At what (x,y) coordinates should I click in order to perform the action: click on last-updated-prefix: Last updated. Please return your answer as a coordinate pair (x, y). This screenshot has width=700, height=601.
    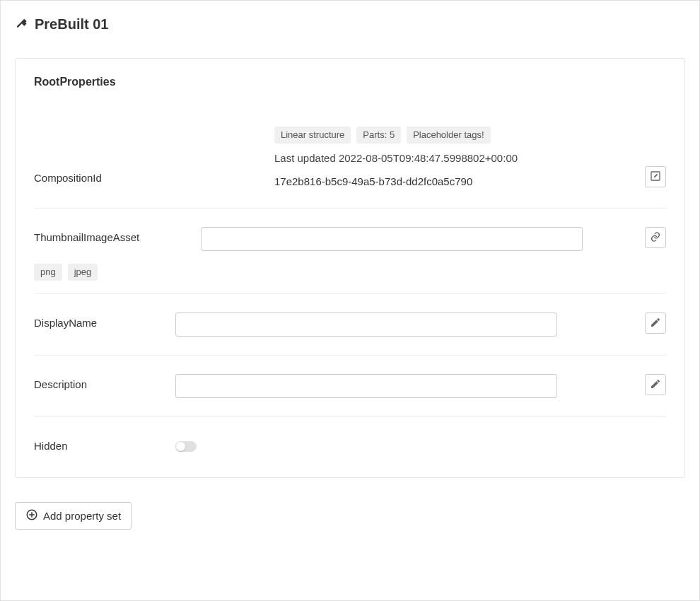
    Looking at the image, I should click on (307, 158).